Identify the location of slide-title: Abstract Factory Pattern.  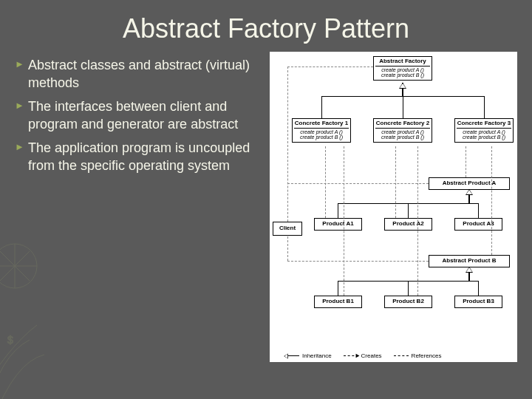
(266, 26).